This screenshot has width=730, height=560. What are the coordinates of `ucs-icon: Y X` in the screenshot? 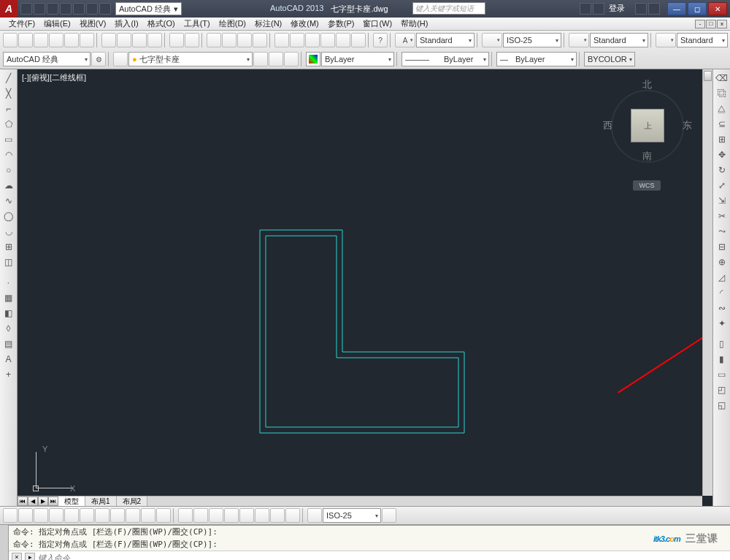 It's located at (50, 467).